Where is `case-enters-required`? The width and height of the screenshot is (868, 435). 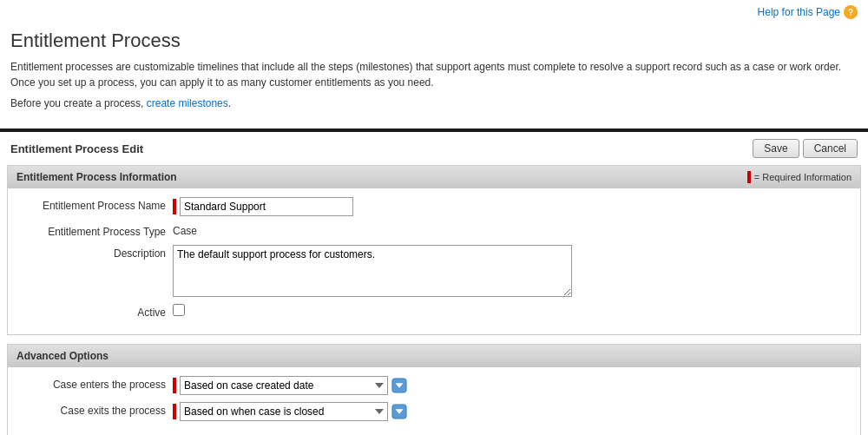 case-enters-required is located at coordinates (174, 386).